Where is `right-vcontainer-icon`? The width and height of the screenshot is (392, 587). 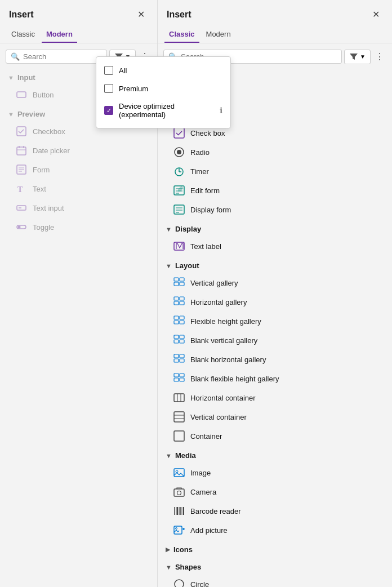 right-vcontainer-icon is located at coordinates (179, 417).